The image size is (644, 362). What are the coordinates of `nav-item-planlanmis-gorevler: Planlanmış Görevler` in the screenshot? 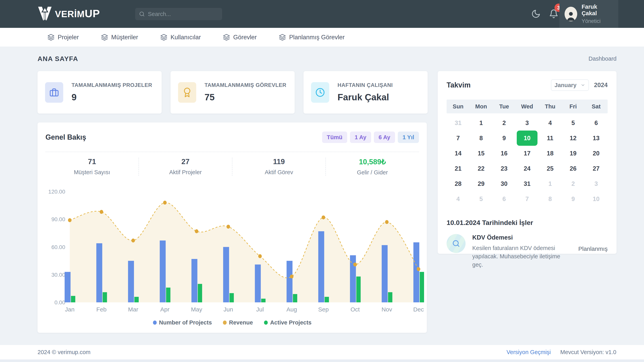 It's located at (312, 37).